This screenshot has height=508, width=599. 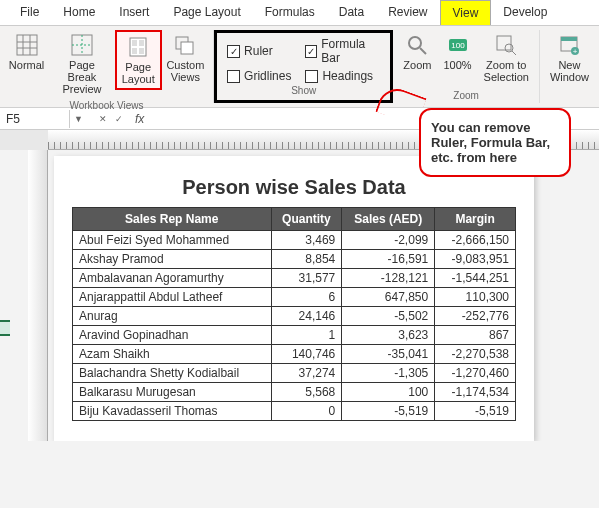 What do you see at coordinates (172, 316) in the screenshot?
I see `table-cell: Anurag` at bounding box center [172, 316].